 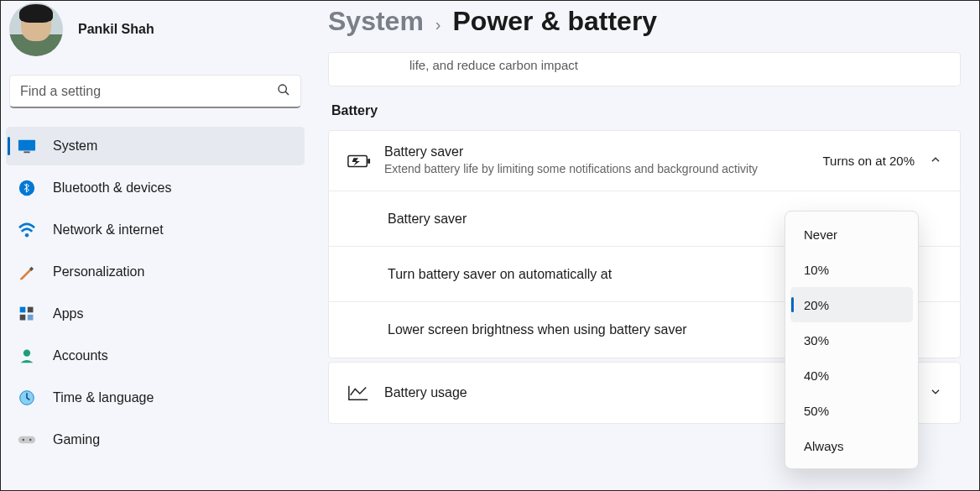 What do you see at coordinates (76, 146) in the screenshot?
I see `nav-label: System` at bounding box center [76, 146].